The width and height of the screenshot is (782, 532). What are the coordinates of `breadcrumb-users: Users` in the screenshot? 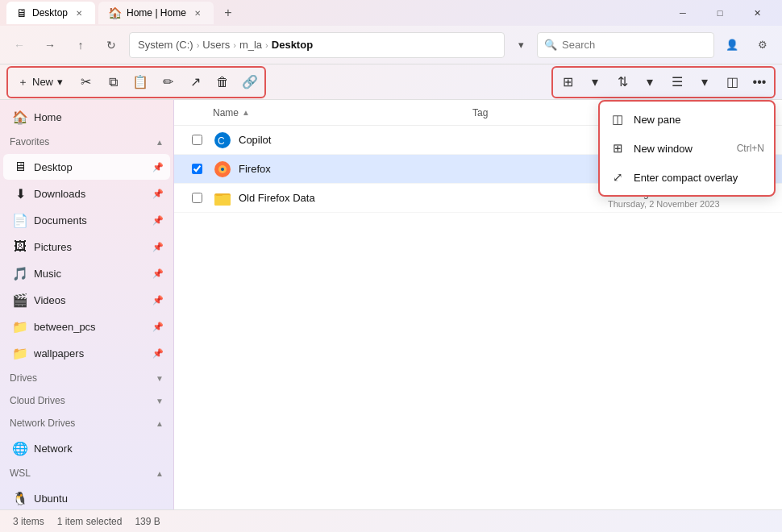 It's located at (216, 45).